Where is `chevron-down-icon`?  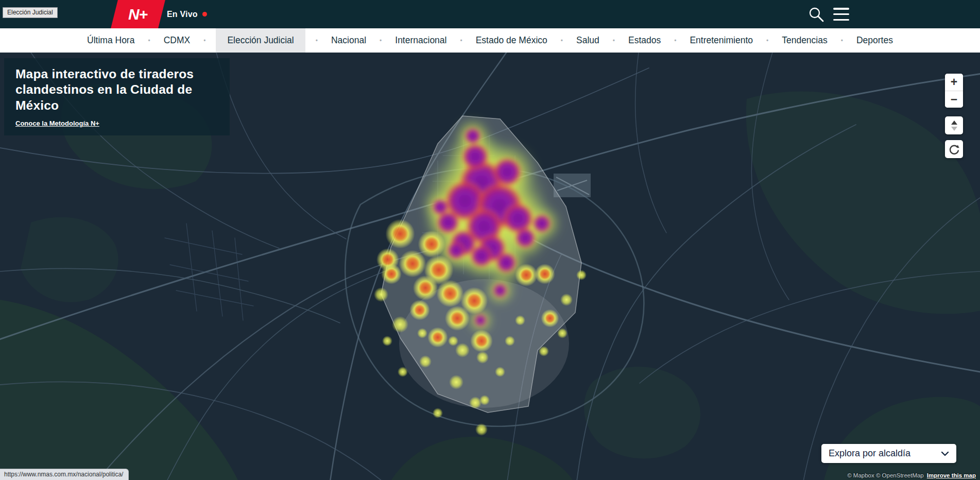 chevron-down-icon is located at coordinates (945, 454).